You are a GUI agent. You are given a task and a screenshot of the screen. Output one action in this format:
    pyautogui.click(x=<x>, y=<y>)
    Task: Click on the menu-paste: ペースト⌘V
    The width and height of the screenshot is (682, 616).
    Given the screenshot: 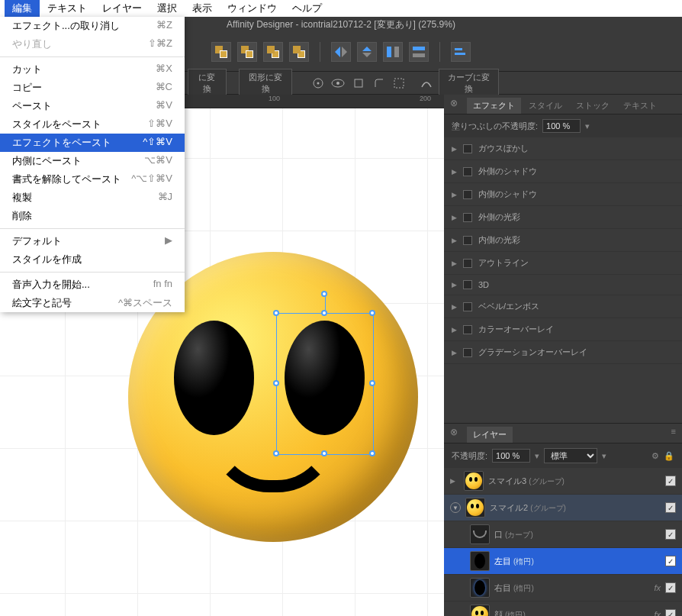 What is the action you would take?
    pyautogui.click(x=92, y=106)
    